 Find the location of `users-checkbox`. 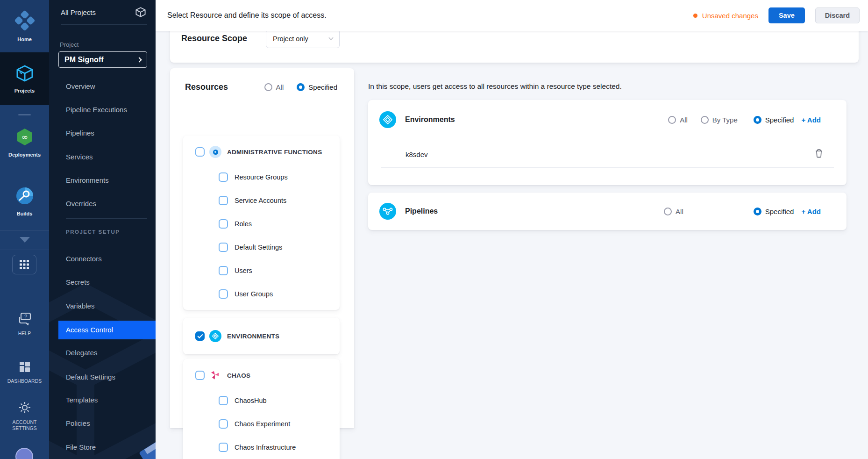

users-checkbox is located at coordinates (223, 271).